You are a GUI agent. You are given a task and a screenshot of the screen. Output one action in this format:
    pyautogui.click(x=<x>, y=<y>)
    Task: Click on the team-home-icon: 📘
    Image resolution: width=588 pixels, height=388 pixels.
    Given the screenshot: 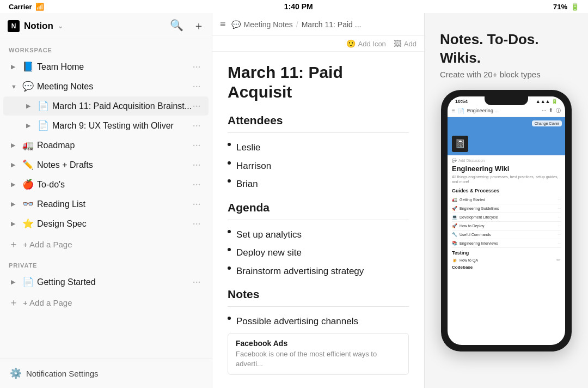 What is the action you would take?
    pyautogui.click(x=28, y=66)
    